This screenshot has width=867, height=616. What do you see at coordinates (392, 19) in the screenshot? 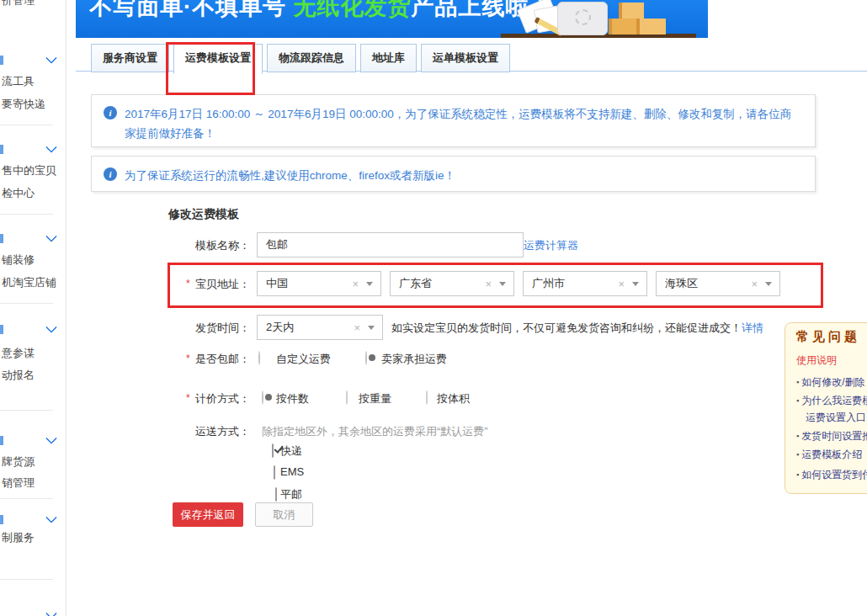
I see `promo-banner: 不写面单·不填单号 无纸化发货产品上线啦！` at bounding box center [392, 19].